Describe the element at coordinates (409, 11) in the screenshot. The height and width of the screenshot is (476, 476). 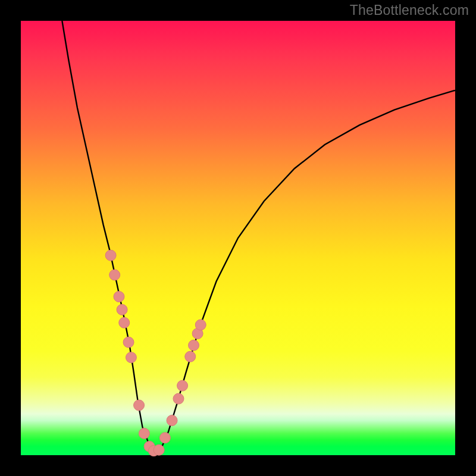
I see `watermark-text: TheBottleneck.com` at that location.